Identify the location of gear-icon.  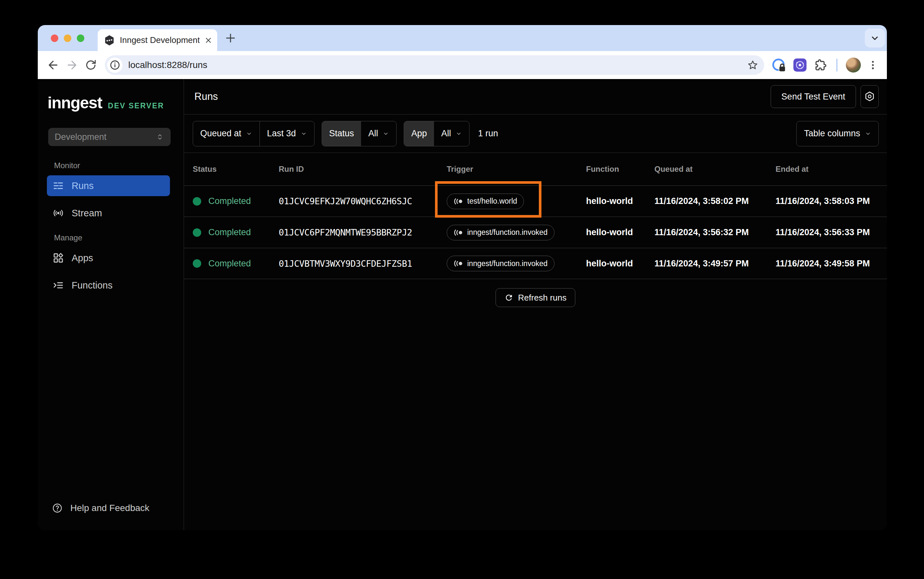
(870, 96).